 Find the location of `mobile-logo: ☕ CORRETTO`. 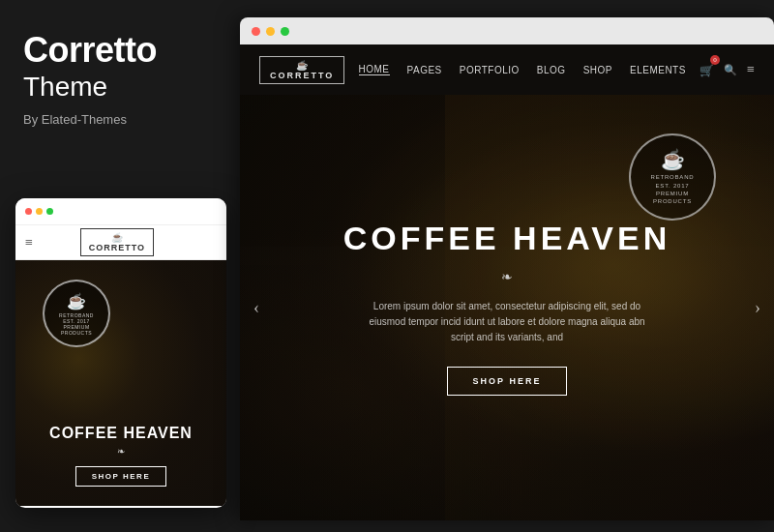

mobile-logo: ☕ CORRETTO is located at coordinates (117, 242).